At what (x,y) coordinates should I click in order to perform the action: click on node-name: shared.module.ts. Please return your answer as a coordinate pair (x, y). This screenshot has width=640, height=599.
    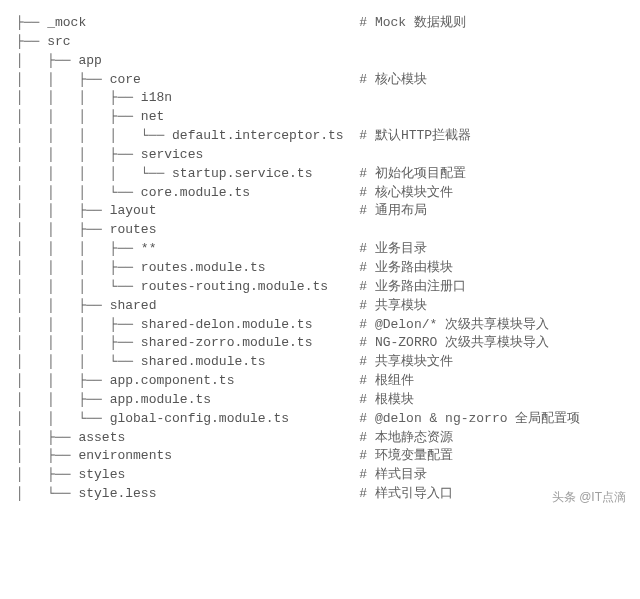
    Looking at the image, I should click on (204, 362).